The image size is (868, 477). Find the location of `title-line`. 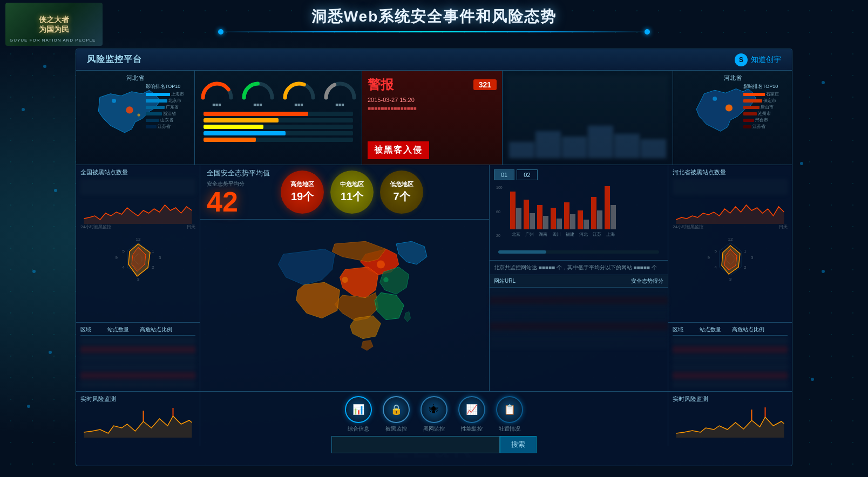

title-line is located at coordinates (434, 32).